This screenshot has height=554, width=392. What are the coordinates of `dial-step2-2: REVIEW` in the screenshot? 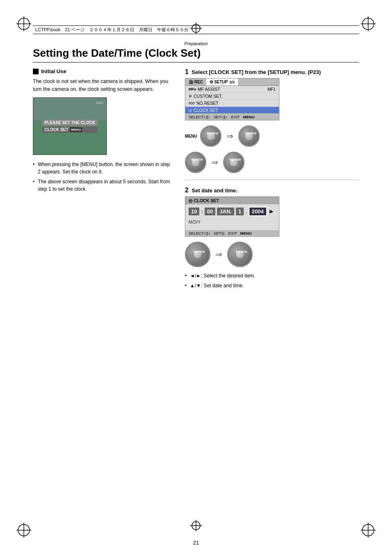 It's located at (240, 254).